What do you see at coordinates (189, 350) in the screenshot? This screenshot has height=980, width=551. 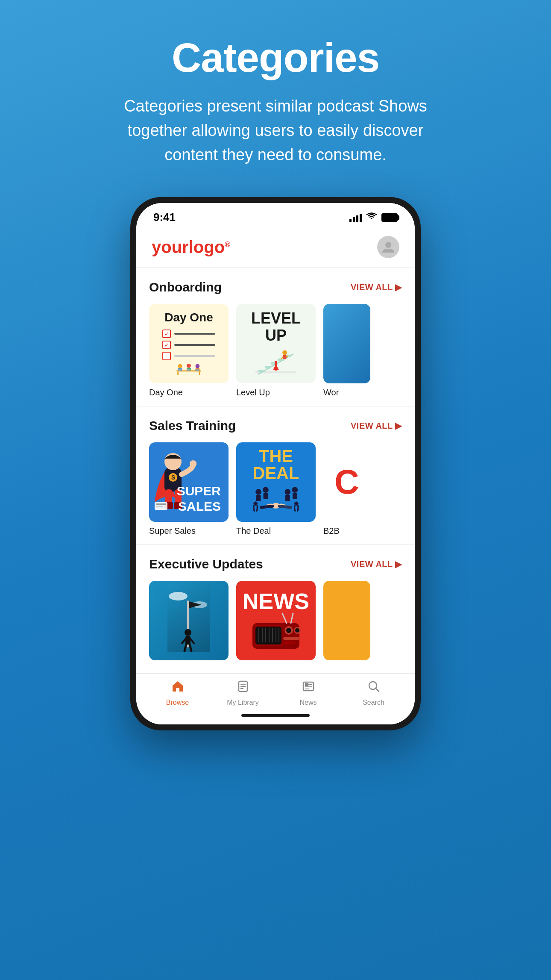 I see `card-day-one: Day One ✓ ✓` at bounding box center [189, 350].